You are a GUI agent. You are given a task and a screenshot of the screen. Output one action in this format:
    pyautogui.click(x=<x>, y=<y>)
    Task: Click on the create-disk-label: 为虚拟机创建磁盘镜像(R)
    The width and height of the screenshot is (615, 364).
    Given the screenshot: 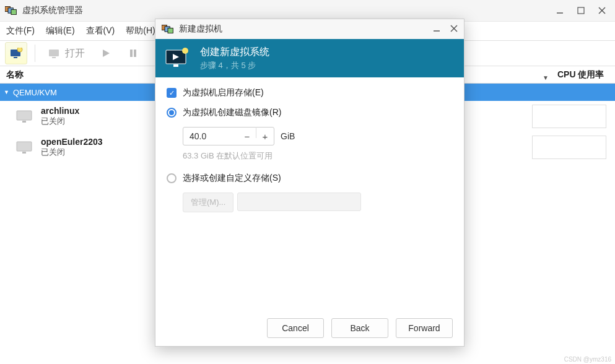 What is the action you would take?
    pyautogui.click(x=232, y=113)
    